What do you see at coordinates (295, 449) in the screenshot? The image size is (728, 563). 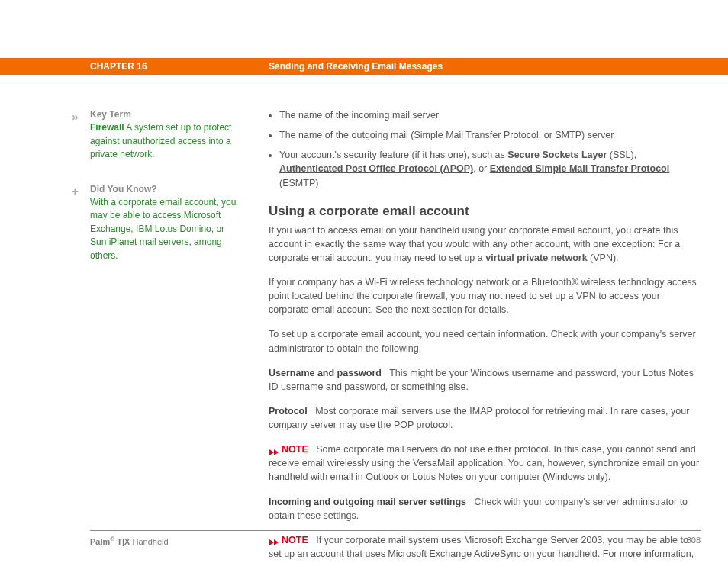 I see `note-label: NOTE` at bounding box center [295, 449].